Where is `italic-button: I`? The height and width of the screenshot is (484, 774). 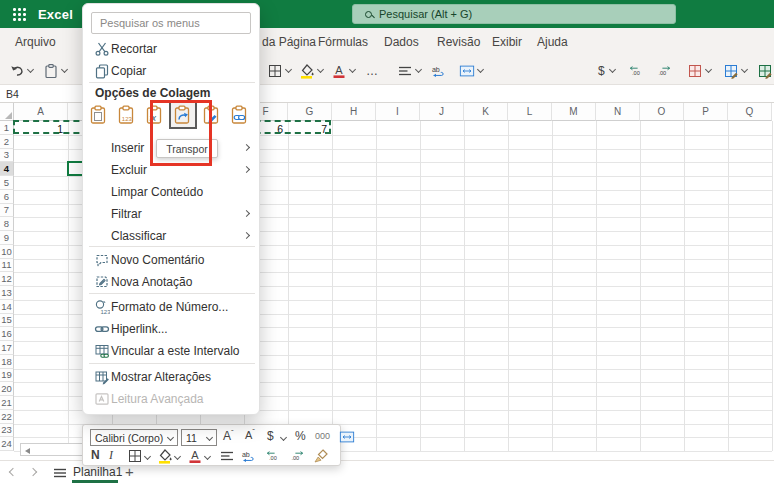 italic-button: I is located at coordinates (111, 456).